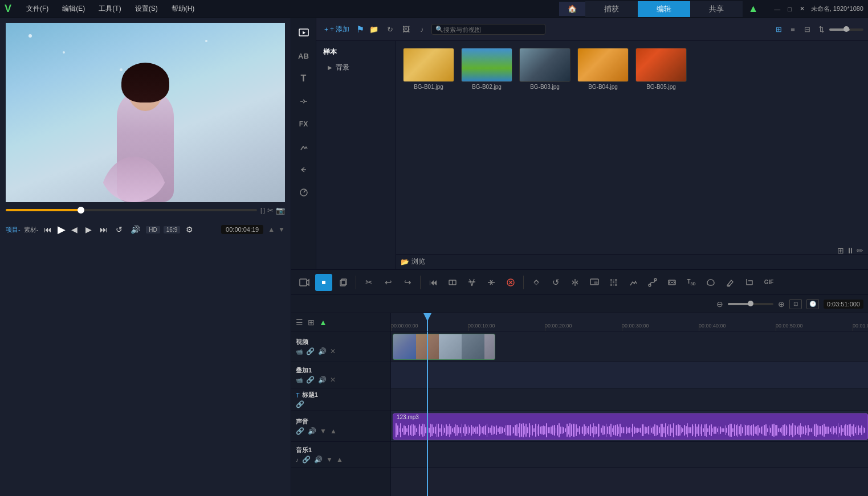 Image resolution: width=868 pixels, height=496 pixels. I want to click on image-filter-icon: 🖼, so click(406, 30).